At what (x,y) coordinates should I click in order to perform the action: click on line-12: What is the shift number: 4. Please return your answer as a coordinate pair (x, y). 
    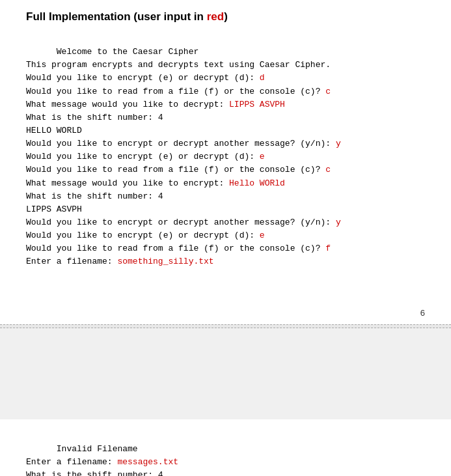
    Looking at the image, I should click on (95, 197).